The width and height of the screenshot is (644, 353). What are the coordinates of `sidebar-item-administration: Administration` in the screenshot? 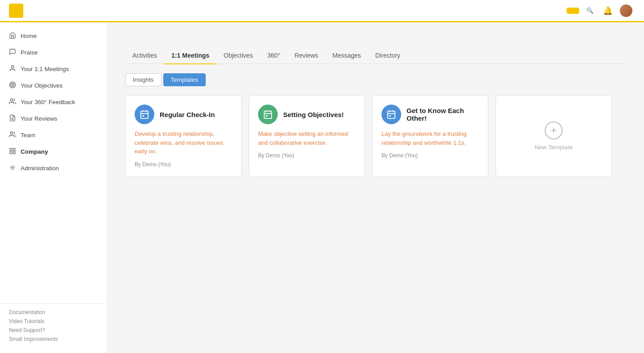 It's located at (54, 168).